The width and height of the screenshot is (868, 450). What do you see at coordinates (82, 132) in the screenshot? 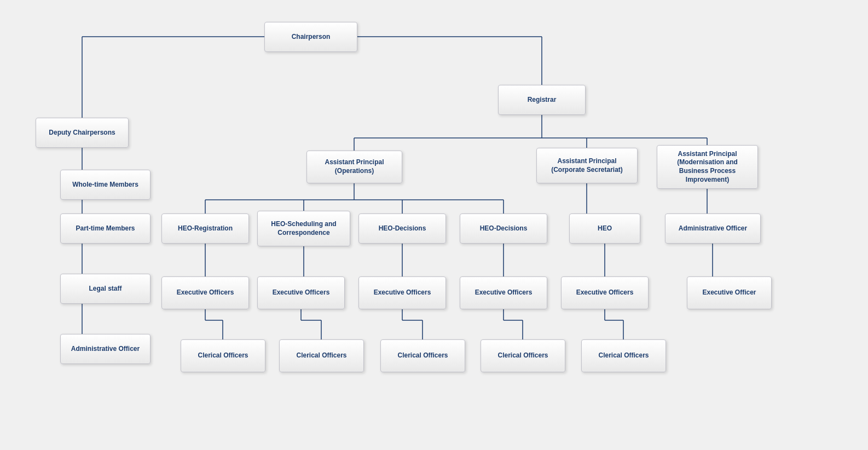
I see `node-deputy-chairpersons: Deputy Chairpersons` at bounding box center [82, 132].